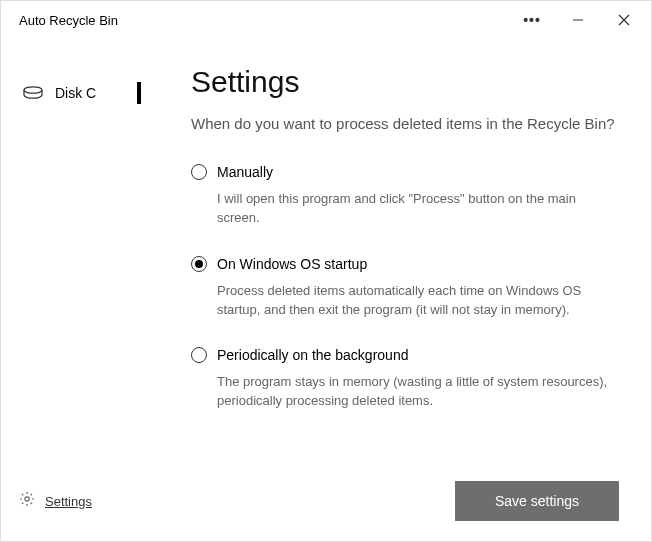 The width and height of the screenshot is (652, 542). What do you see at coordinates (405, 288) in the screenshot?
I see `option-on-startup: On Windows OS startup Process deleted it…` at bounding box center [405, 288].